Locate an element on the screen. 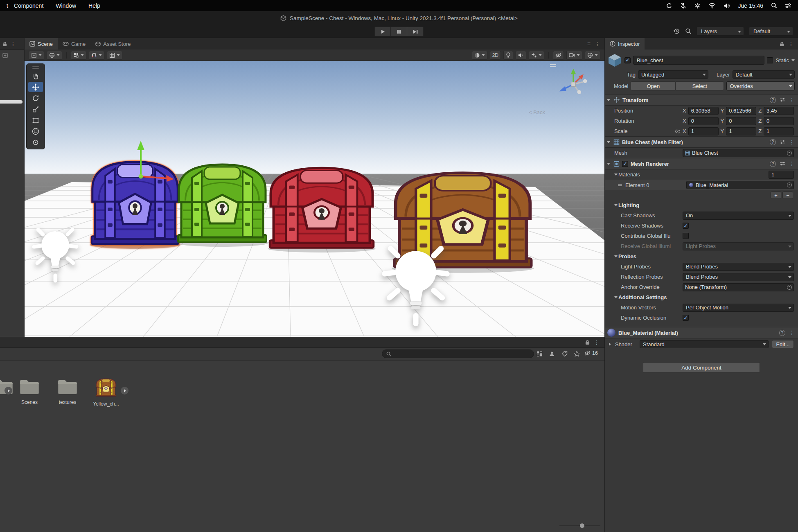  tab-inspector: Inspector is located at coordinates (624, 44).